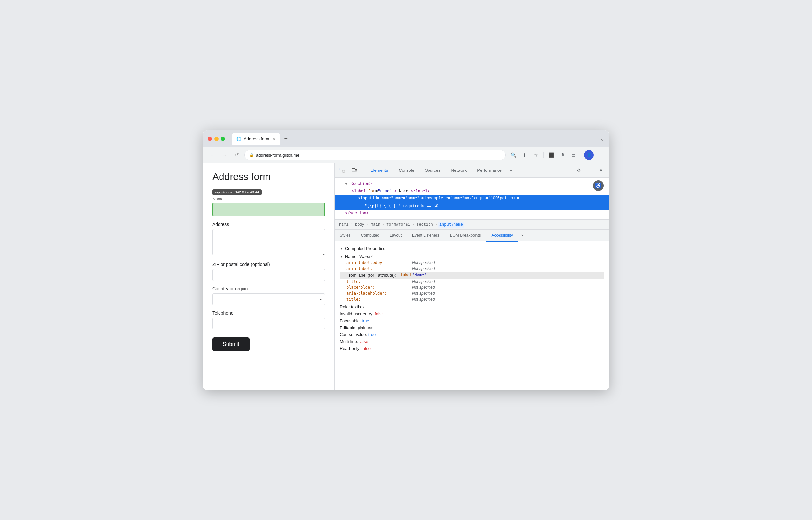 This screenshot has height=520, width=812. What do you see at coordinates (269, 313) in the screenshot?
I see `telephone-label: Telephone` at bounding box center [269, 313].